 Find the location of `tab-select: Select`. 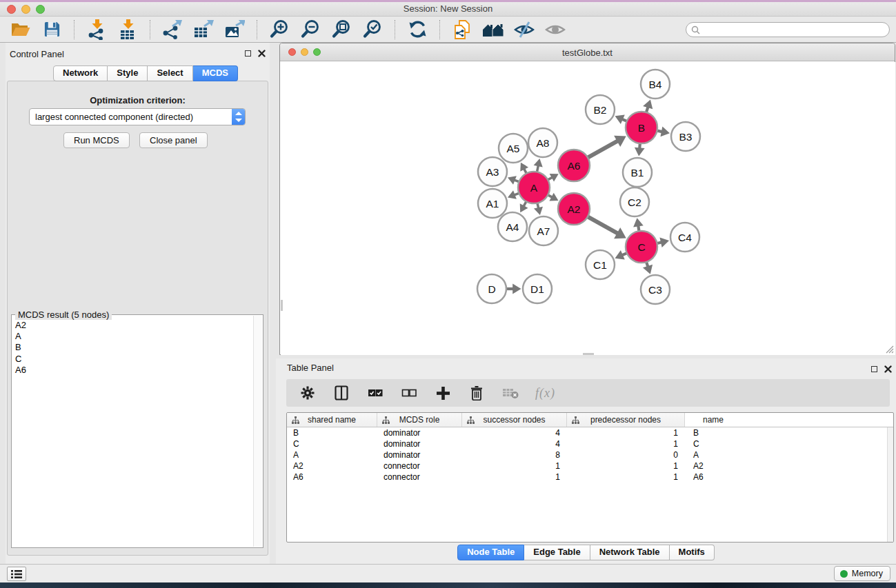

tab-select: Select is located at coordinates (170, 73).